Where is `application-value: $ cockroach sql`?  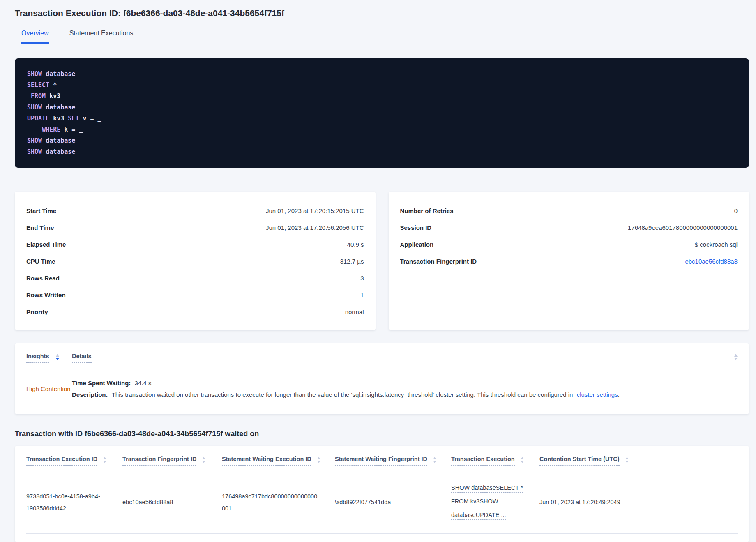
application-value: $ cockroach sql is located at coordinates (716, 244).